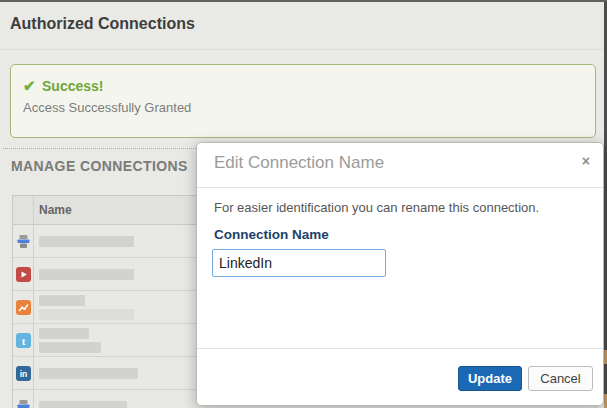 This screenshot has height=408, width=607. Describe the element at coordinates (72, 86) in the screenshot. I see `alert-title: Success!` at that location.